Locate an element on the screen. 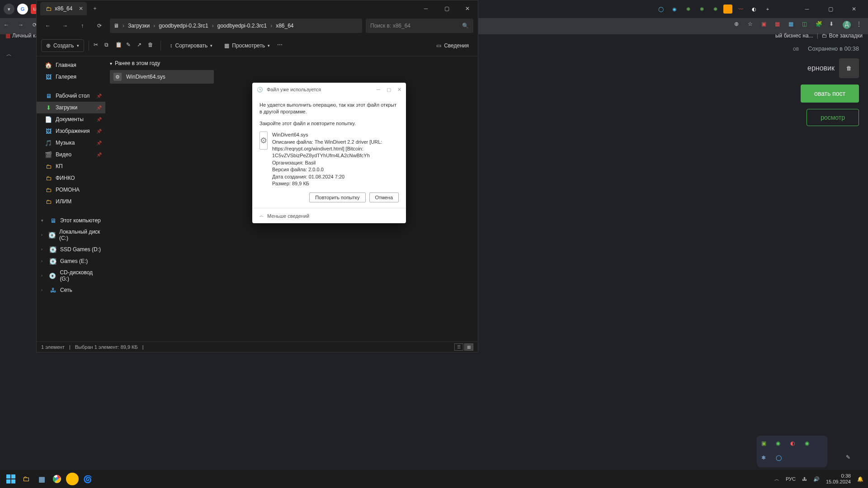 The width and height of the screenshot is (868, 488). bc-seg: x86_64 is located at coordinates (285, 26).